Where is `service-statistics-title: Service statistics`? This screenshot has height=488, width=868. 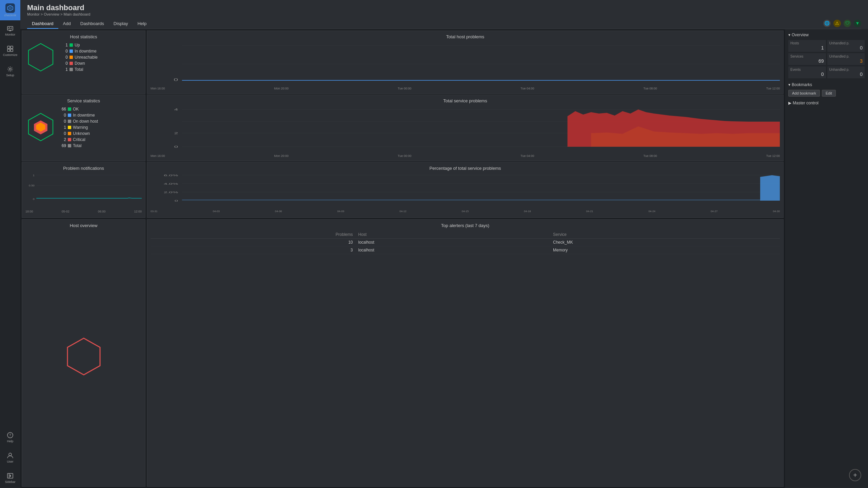
service-statistics-title: Service statistics is located at coordinates (83, 101).